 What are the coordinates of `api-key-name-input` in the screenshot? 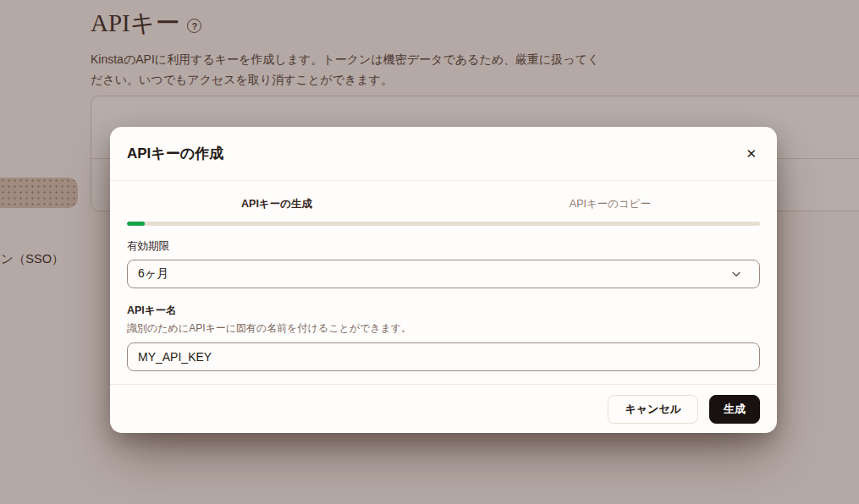 It's located at (443, 357).